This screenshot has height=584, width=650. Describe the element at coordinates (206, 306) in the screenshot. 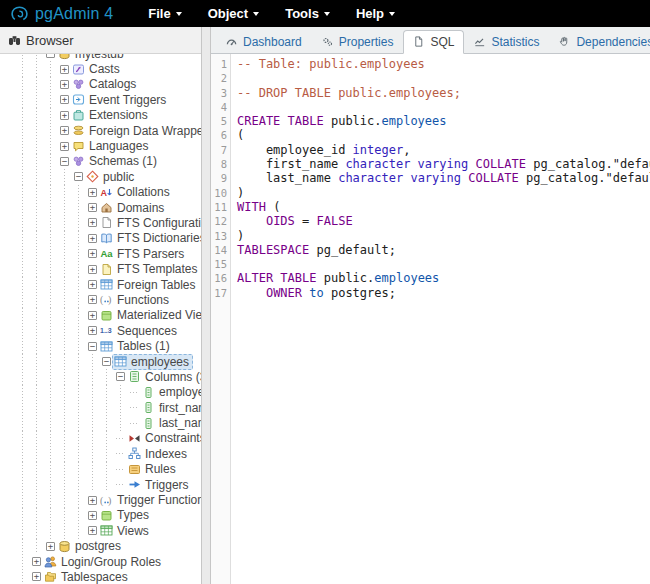

I see `panel-splitter` at that location.